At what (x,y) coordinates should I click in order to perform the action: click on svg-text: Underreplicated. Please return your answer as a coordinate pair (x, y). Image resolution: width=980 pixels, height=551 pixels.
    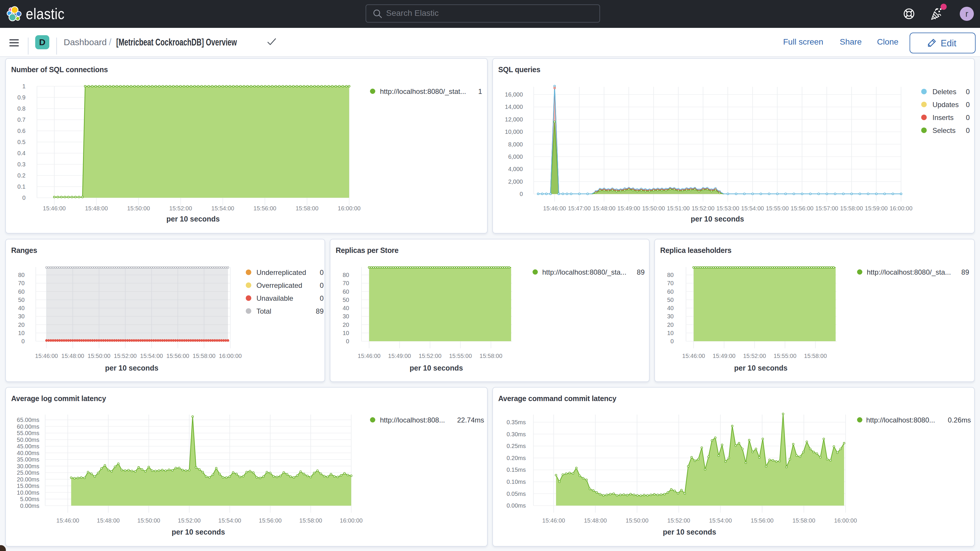
    Looking at the image, I should click on (281, 272).